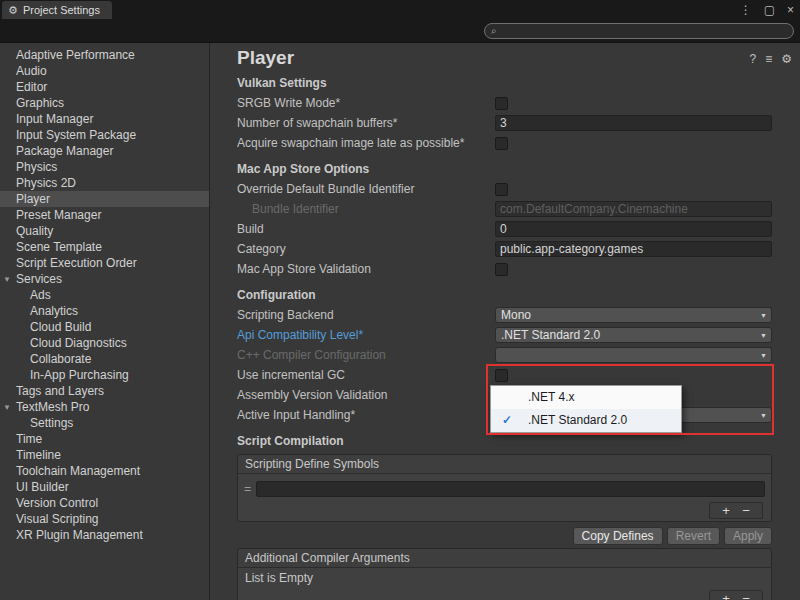 This screenshot has height=600, width=800. I want to click on sidebar-item-physics-2d: Physics 2D, so click(104, 183).